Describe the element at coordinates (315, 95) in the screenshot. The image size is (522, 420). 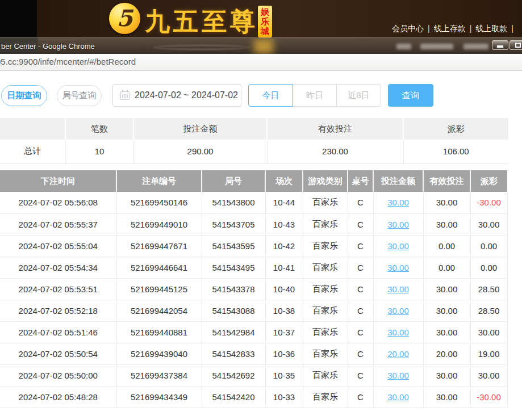
I see `quick-yesterday-button: 昨日` at that location.